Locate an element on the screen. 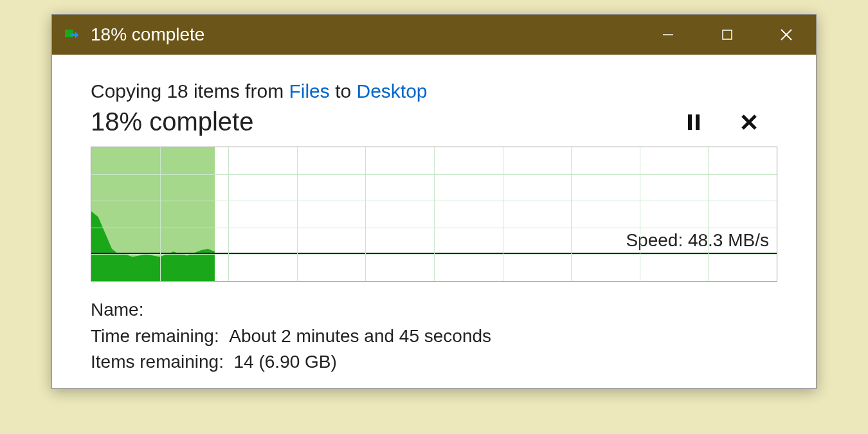 This screenshot has width=868, height=434. window-title: 18% complete is located at coordinates (365, 35).